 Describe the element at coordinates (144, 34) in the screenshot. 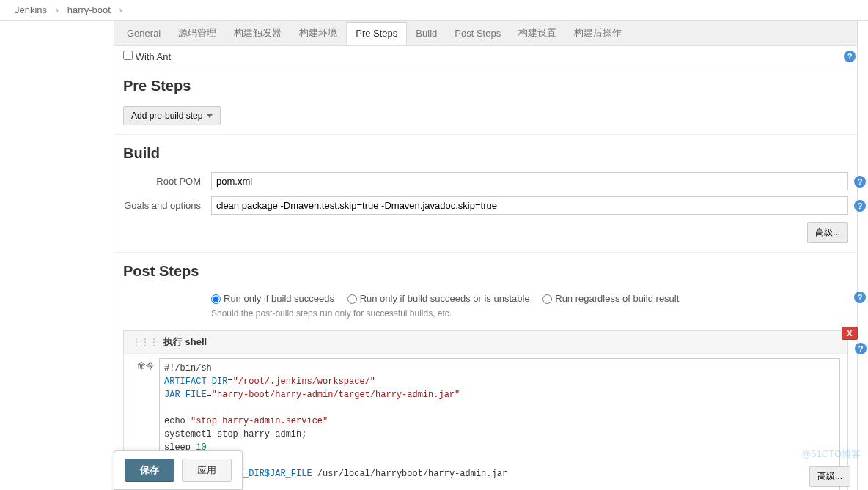

I see `tab-general: General` at that location.